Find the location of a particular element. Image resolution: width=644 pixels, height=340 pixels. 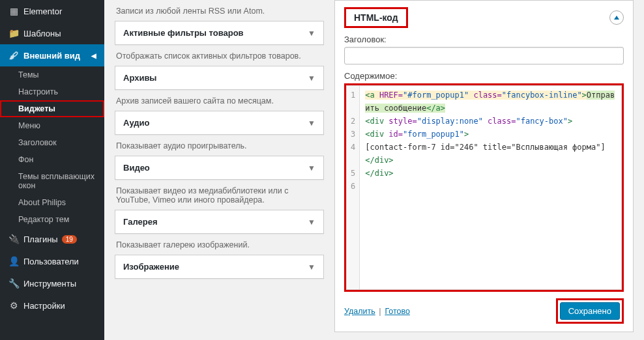

widget-item-audio: Аудио ▼ is located at coordinates (219, 122).